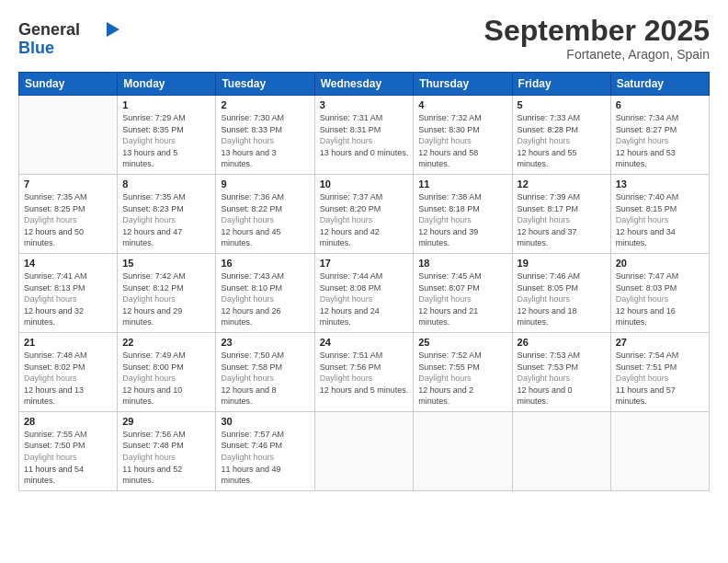  I want to click on day-number: 4, so click(462, 105).